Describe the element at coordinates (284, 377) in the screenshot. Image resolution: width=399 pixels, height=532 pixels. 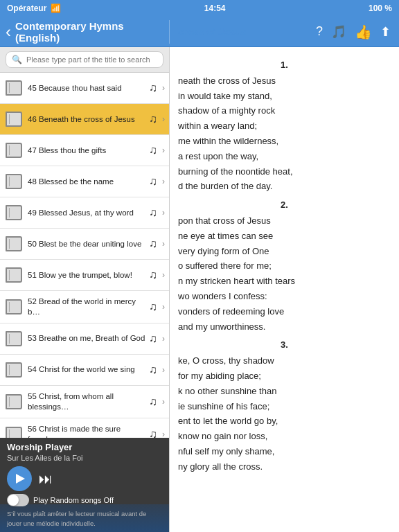
I see `verse-line: for my abiding place;` at that location.